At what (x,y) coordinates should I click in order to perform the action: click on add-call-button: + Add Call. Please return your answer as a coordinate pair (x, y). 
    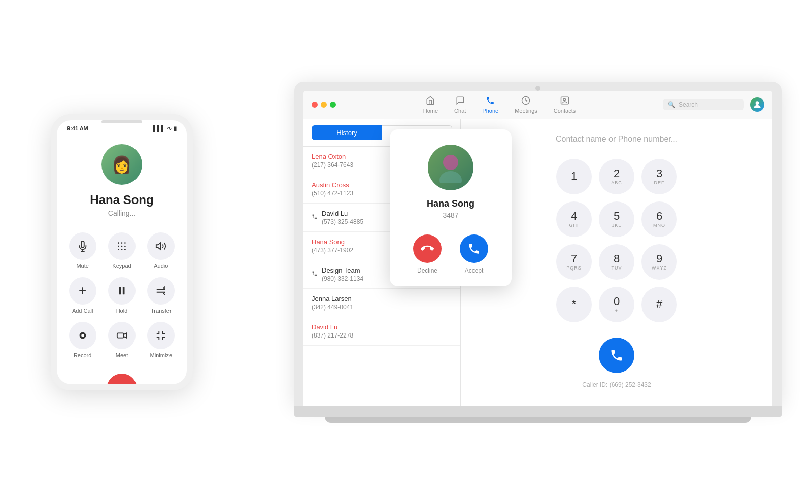
    Looking at the image, I should click on (82, 295).